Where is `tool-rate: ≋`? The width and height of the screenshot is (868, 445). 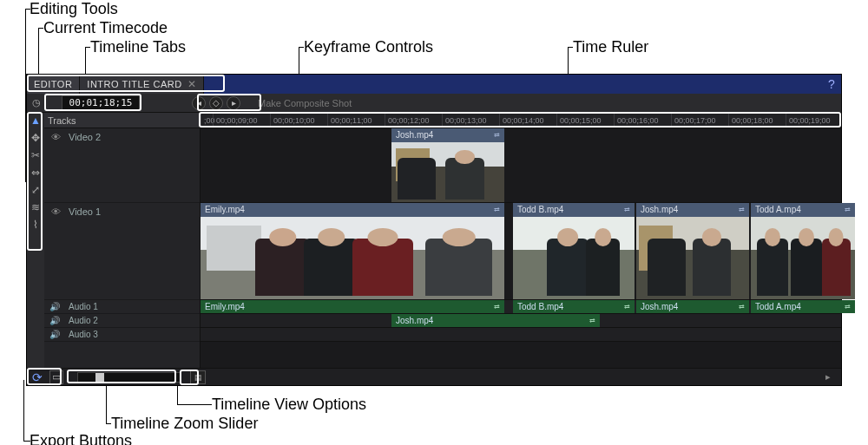
tool-rate: ≋ is located at coordinates (36, 207).